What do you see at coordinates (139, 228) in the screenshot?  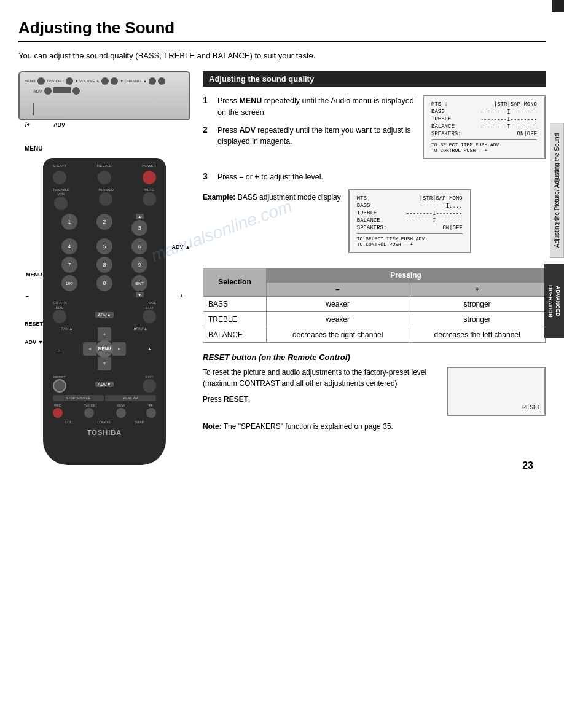 I see `btn-3: 3` at bounding box center [139, 228].